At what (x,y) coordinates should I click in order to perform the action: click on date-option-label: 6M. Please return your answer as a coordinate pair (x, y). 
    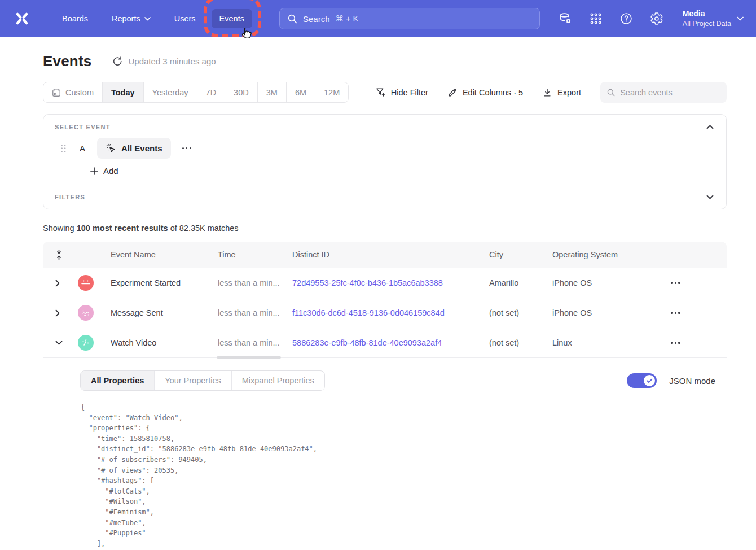
    Looking at the image, I should click on (301, 93).